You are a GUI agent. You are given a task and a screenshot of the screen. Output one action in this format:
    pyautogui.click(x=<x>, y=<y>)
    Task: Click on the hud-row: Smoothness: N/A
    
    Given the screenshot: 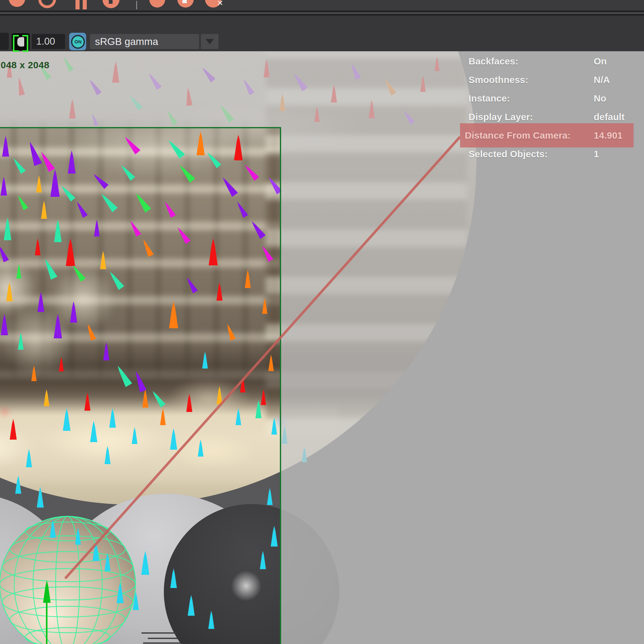 What is the action you would take?
    pyautogui.click(x=547, y=80)
    